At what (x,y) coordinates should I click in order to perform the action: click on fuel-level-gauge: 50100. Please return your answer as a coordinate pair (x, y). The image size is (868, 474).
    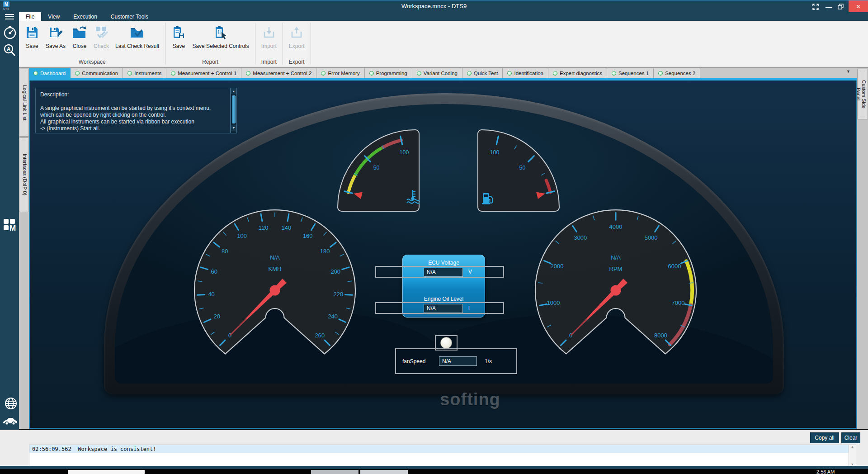
    Looking at the image, I should click on (519, 171).